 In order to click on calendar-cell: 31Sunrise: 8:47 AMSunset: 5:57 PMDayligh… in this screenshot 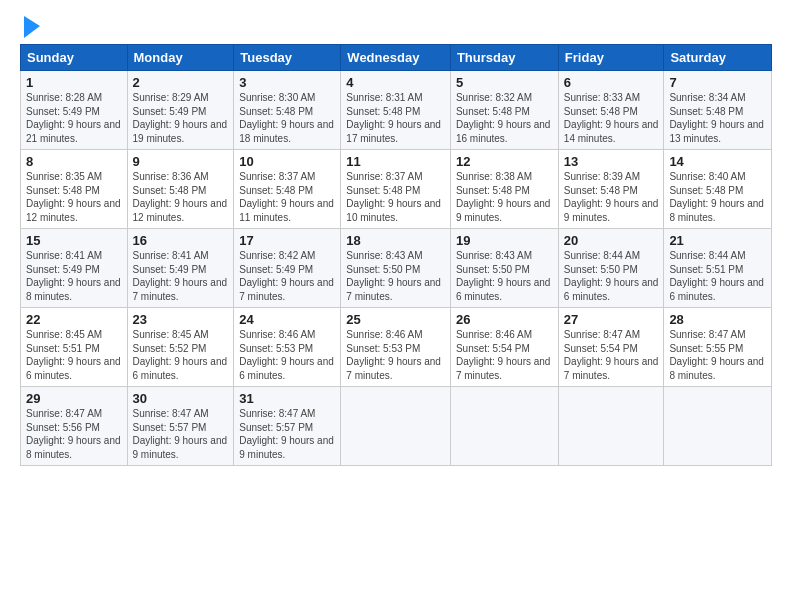, I will do `click(288, 426)`.